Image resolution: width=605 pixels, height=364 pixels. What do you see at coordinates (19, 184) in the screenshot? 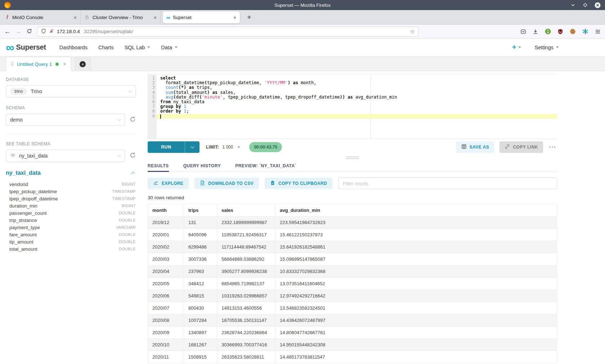
I see `column-name: vendorid` at bounding box center [19, 184].